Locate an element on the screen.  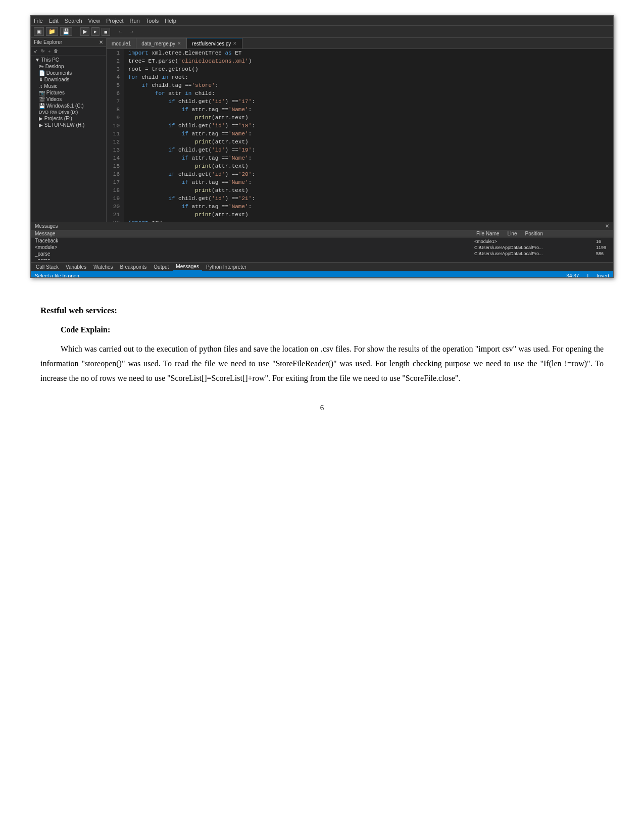
msg-right-row-3: C:\Users\userAppData\LocalPro... 1199 is located at coordinates (542, 248).